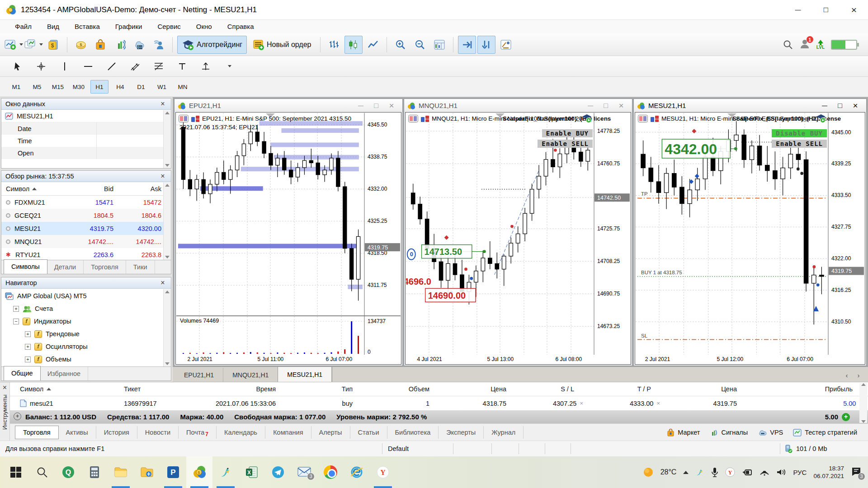  Describe the element at coordinates (846, 417) in the screenshot. I see `add-funds-icon` at that location.